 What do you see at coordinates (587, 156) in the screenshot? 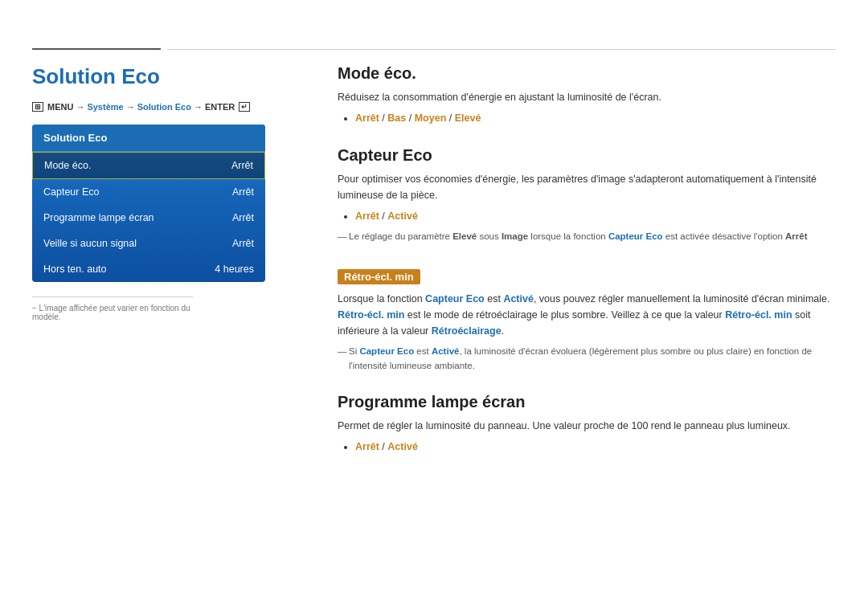
I see `section-title-capteur-eco: Capteur Eco` at bounding box center [587, 156].